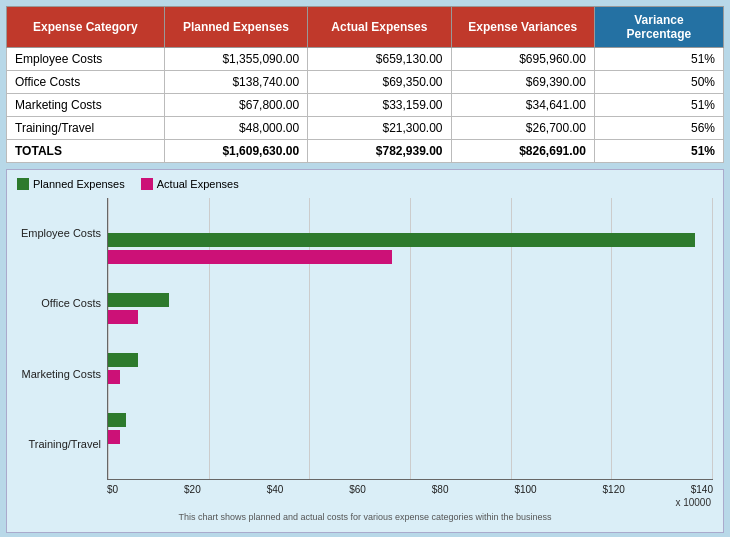 The height and width of the screenshot is (537, 730). I want to click on table-cell-variance: $826,691.00, so click(522, 152).